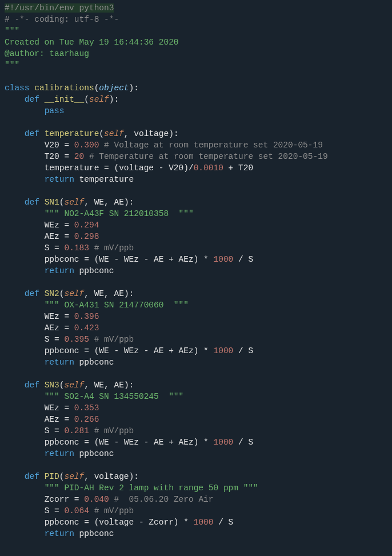 Image resolution: width=392 pixels, height=556 pixels. Describe the element at coordinates (52, 477) in the screenshot. I see `pid-name: PID` at that location.